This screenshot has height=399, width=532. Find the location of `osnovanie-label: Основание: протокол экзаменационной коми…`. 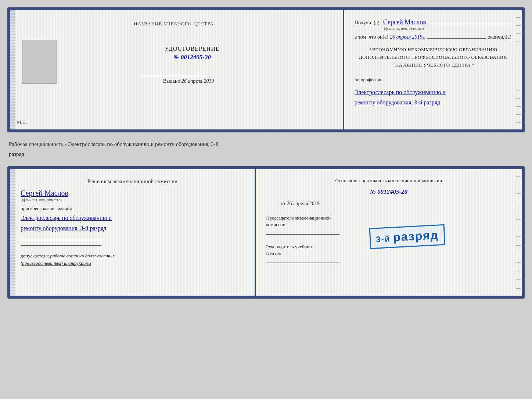

osnovanie-label: Основание: протокол экзаменационной коми… is located at coordinates (389, 181).